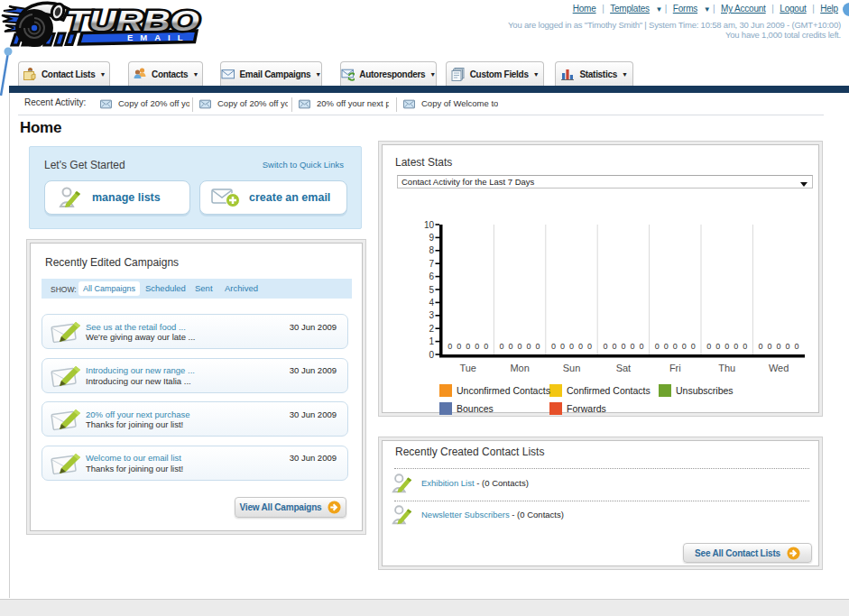  I want to click on svg-text: 3, so click(431, 316).